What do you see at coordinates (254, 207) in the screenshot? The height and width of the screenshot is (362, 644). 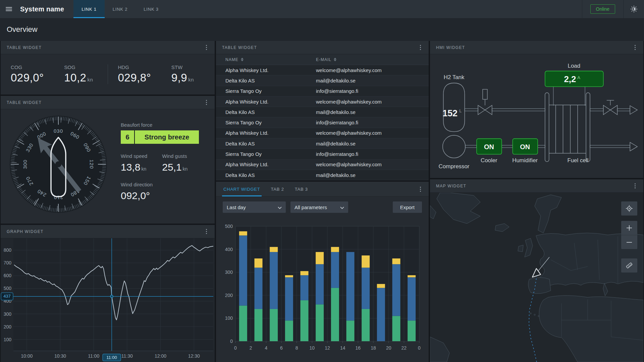 I see `time-range-select: Last day` at bounding box center [254, 207].